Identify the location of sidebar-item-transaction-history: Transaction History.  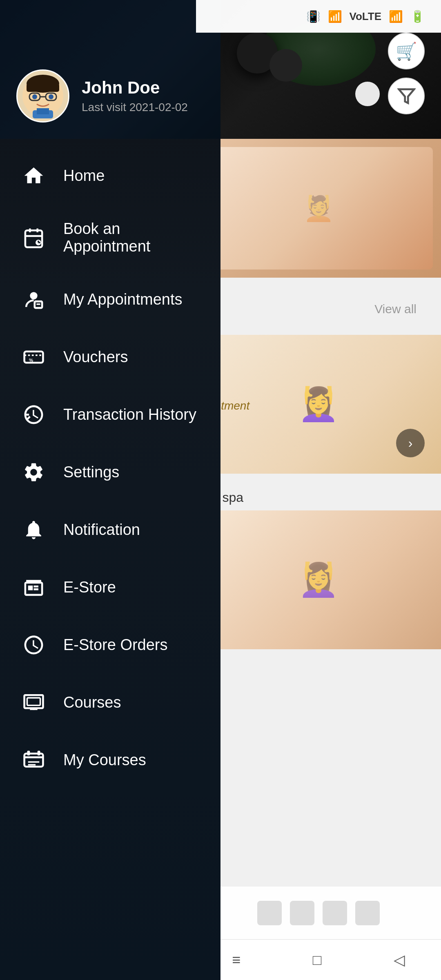
(110, 415).